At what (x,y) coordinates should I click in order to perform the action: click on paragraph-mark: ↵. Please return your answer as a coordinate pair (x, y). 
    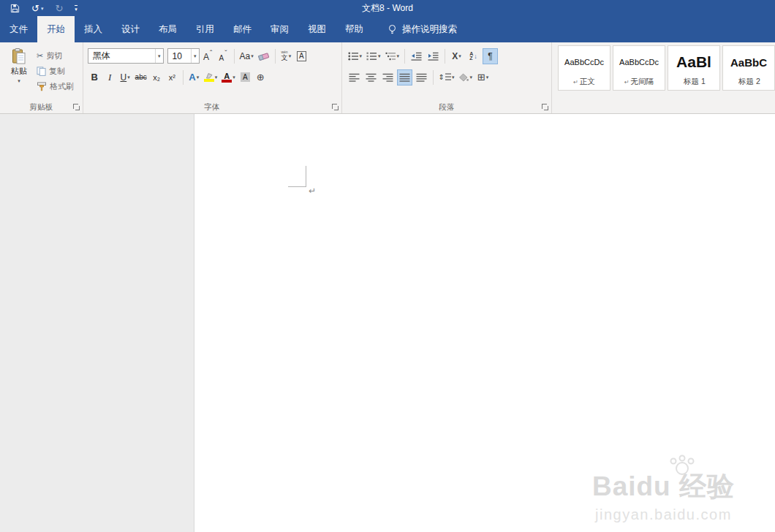
    Looking at the image, I should click on (312, 191).